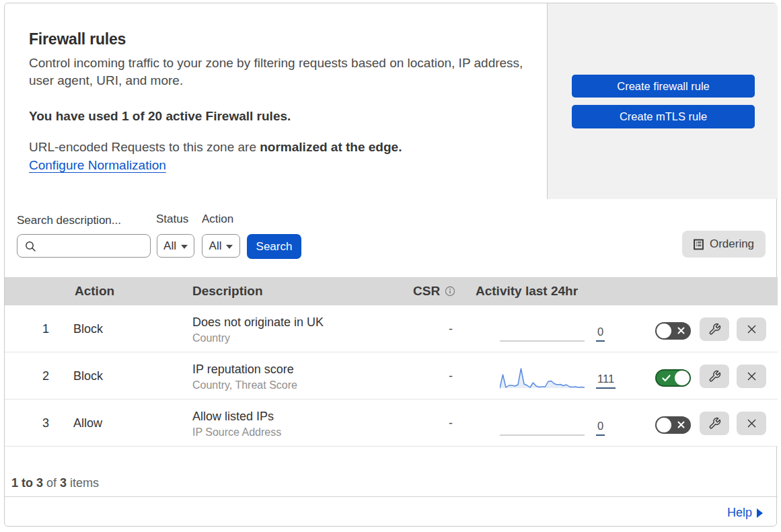 The height and width of the screenshot is (532, 781). Describe the element at coordinates (392, 376) in the screenshot. I see `table-row: 2 Block IP reputation score Country, Thr…` at that location.